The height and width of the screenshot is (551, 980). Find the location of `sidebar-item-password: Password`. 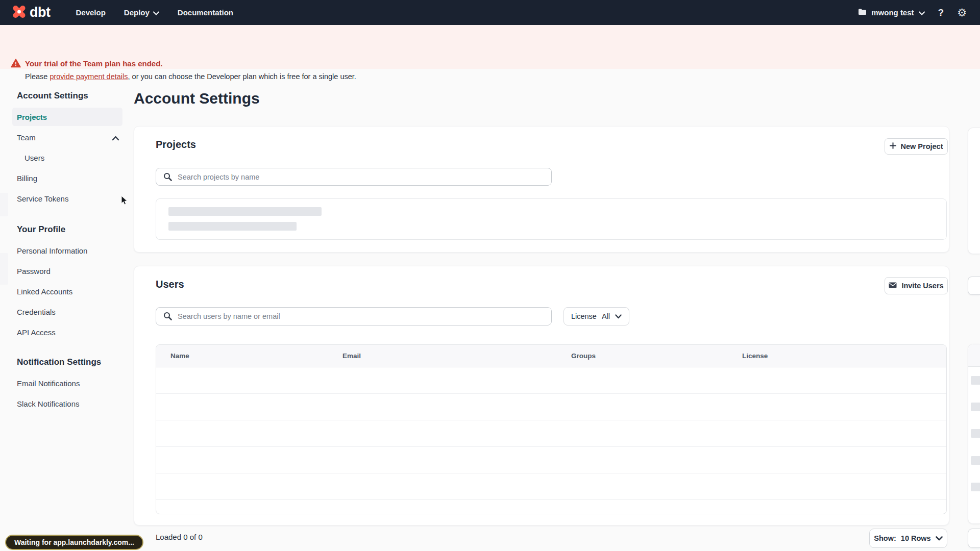

sidebar-item-password: Password is located at coordinates (67, 271).